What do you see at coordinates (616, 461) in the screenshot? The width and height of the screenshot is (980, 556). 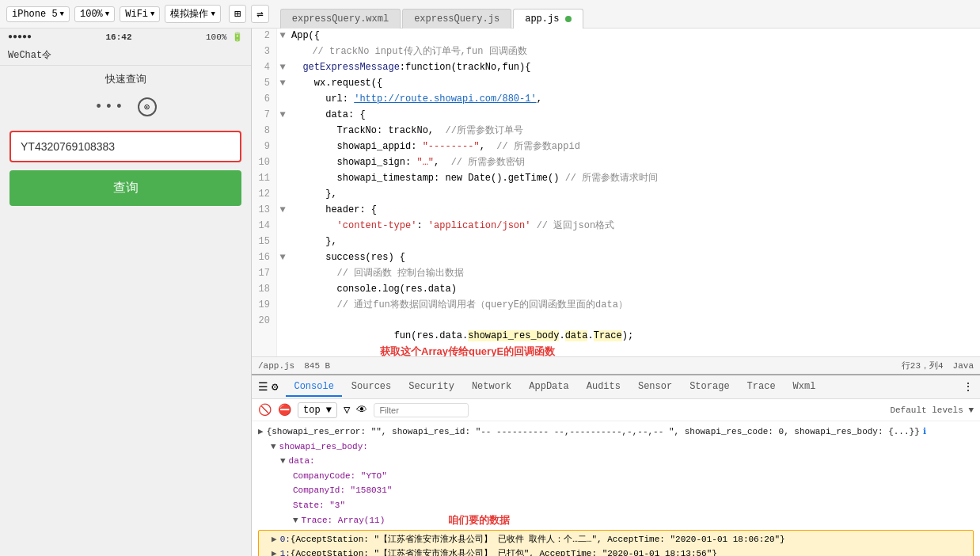 I see `console-line-data: ▼ data:` at bounding box center [616, 461].